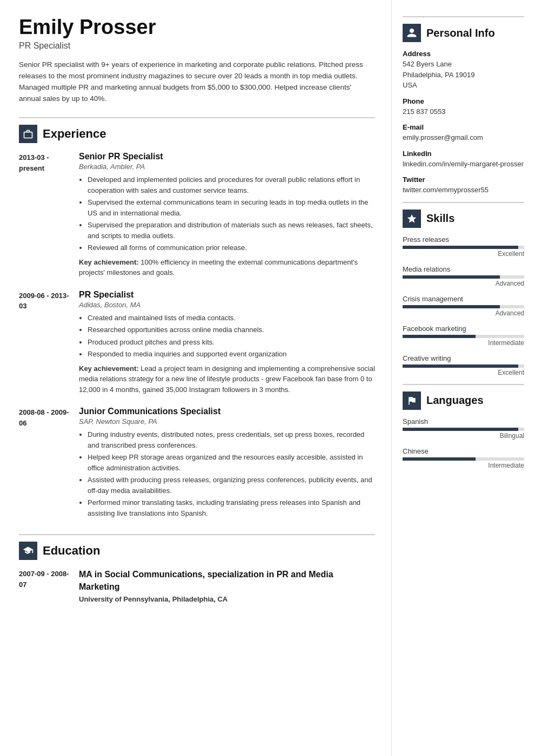 This screenshot has height=756, width=535. What do you see at coordinates (464, 269) in the screenshot?
I see `skill-name: Media relations` at bounding box center [464, 269].